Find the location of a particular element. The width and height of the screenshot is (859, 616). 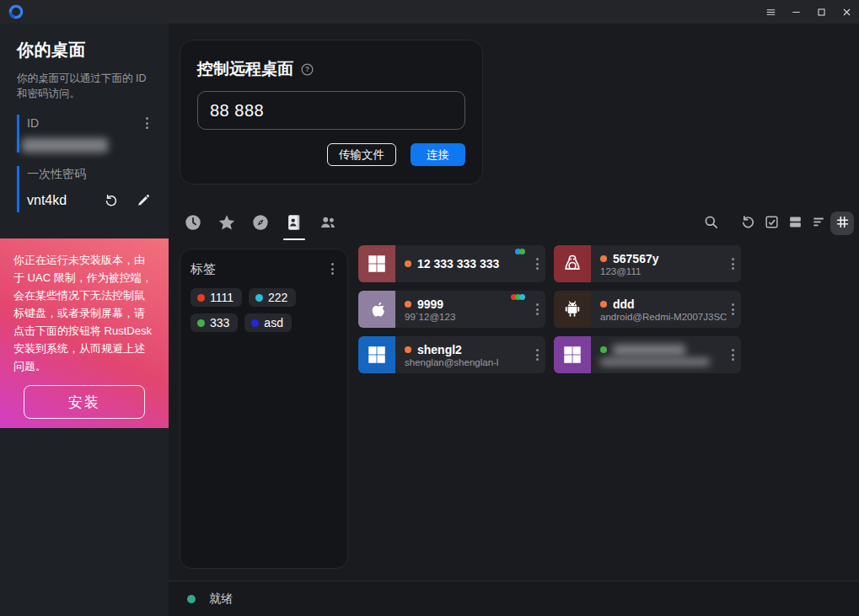

maximize-button is located at coordinates (821, 12).